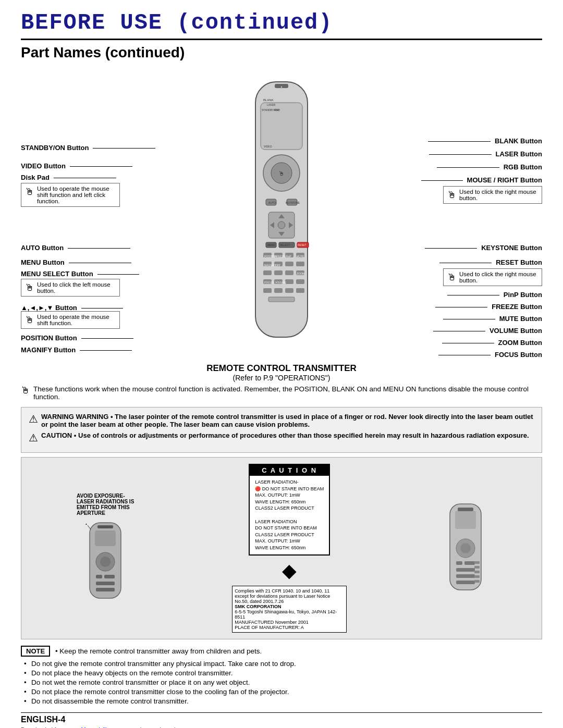 The image size is (563, 728). What do you see at coordinates (105, 548) in the screenshot?
I see `left-remote-area: AVOID EXPOSURE-LASER RADIATIONS ISEMITTE…` at bounding box center [105, 548].